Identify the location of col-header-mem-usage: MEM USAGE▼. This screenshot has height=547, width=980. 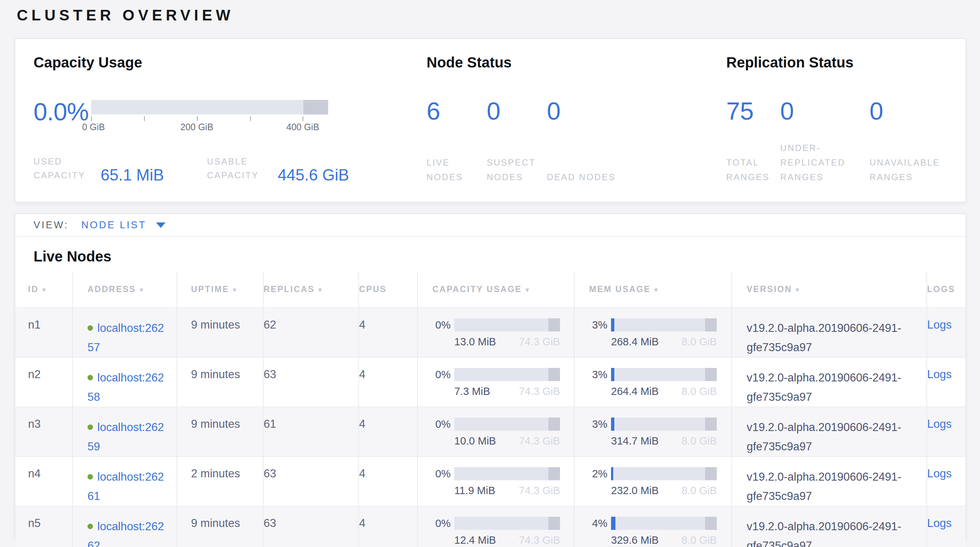
(653, 289).